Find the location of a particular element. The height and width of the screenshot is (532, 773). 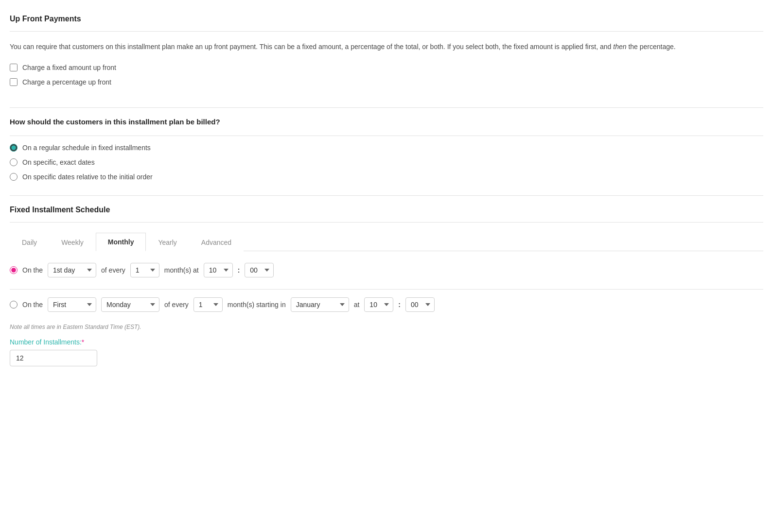

row1-radio-input is located at coordinates (14, 270).